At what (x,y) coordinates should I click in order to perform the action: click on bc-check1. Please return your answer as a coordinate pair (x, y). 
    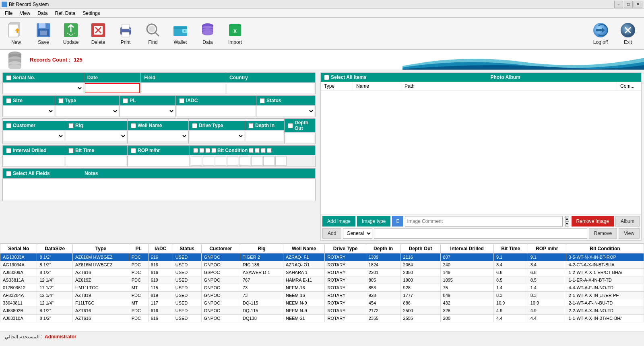
    Looking at the image, I should click on (196, 150).